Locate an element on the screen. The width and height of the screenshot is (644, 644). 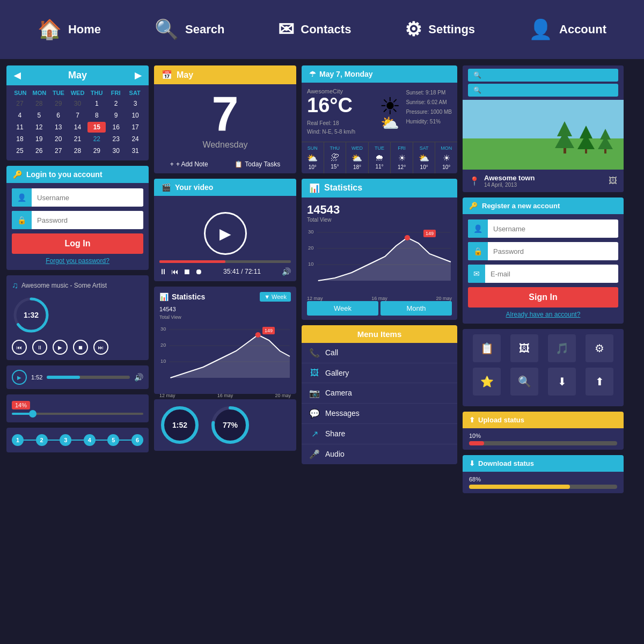
map-widget: 🔍 🔍 is located at coordinates (543, 129).